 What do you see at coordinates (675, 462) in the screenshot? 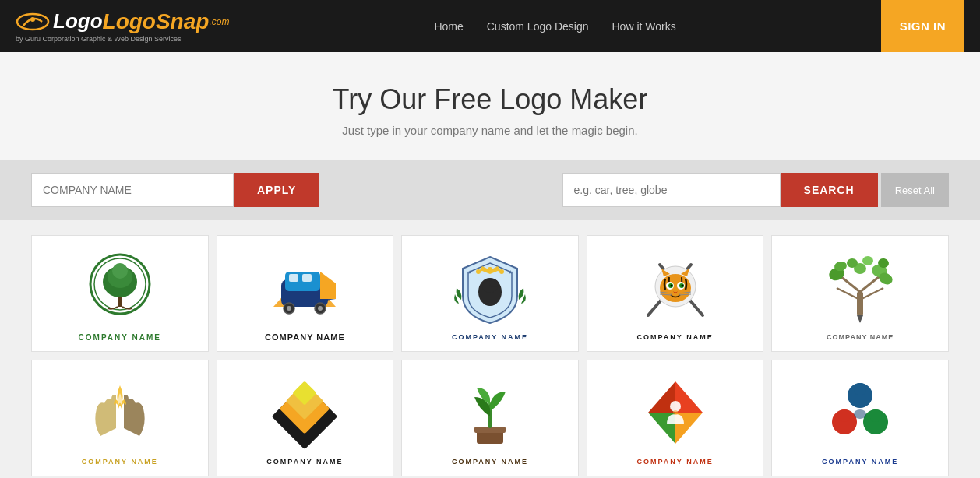
I see `colordia-logo-label: COMPANY NAME` at bounding box center [675, 462].